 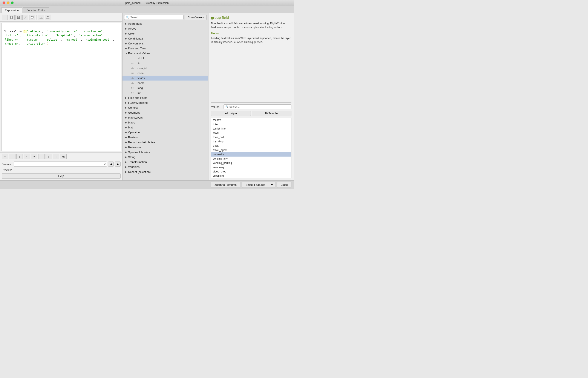 What do you see at coordinates (251, 120) in the screenshot?
I see `value-item: theatre` at bounding box center [251, 120].